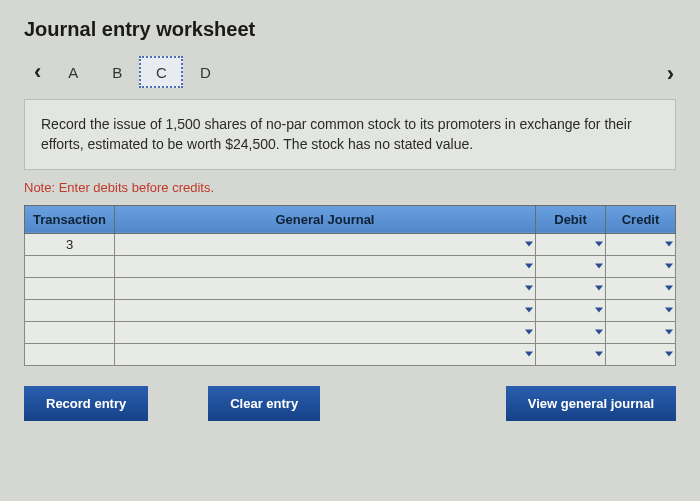 This screenshot has width=700, height=501. I want to click on col-header-credit: Credit, so click(641, 219).